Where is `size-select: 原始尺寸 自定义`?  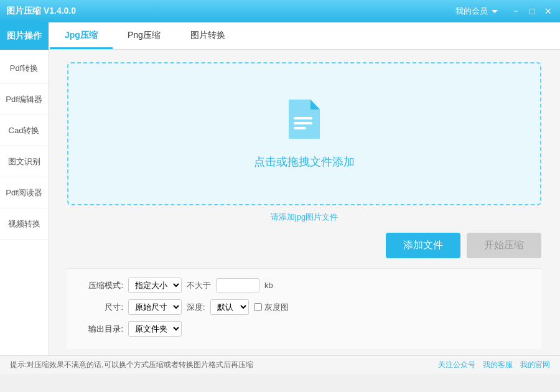
size-select: 原始尺寸 自定义 is located at coordinates (155, 307).